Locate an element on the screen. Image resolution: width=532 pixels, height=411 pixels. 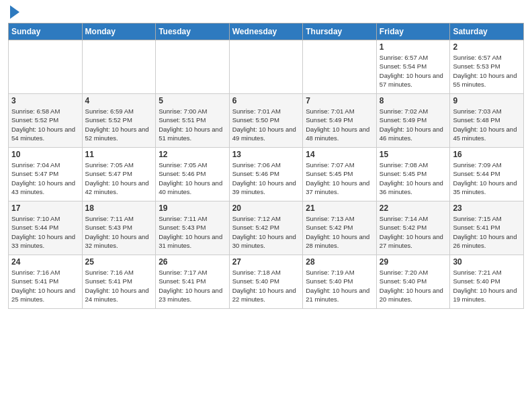
calendar-cell: 23Sunrise: 7:15 AM Sunset: 5:41 PM Dayli… is located at coordinates (487, 228).